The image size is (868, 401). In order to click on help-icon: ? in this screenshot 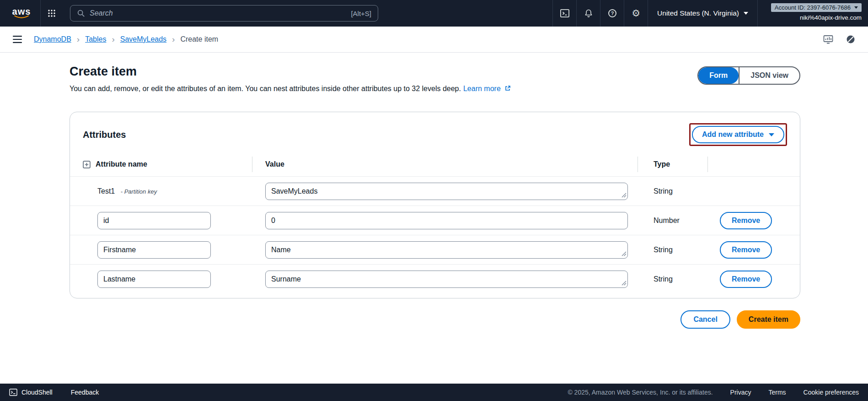, I will do `click(612, 13)`.